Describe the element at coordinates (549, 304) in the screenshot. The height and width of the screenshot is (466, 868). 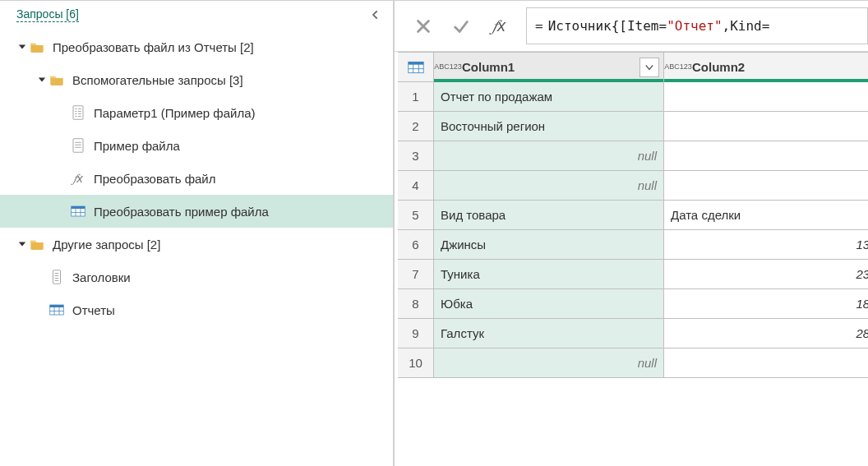
I see `data-cell: Юбка` at that location.